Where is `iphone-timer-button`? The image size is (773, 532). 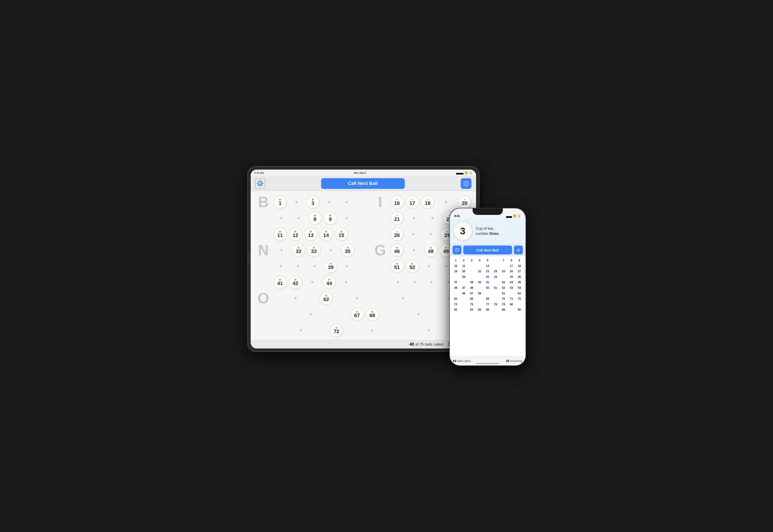
iphone-timer-button is located at coordinates (457, 250).